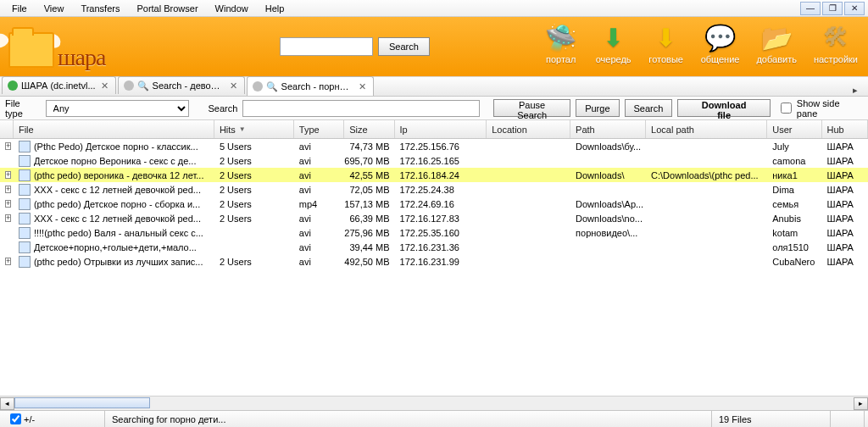 The height and width of the screenshot is (427, 868). Describe the element at coordinates (310, 86) in the screenshot. I see `tab-s2: 🔍Search - порно дети✕` at that location.